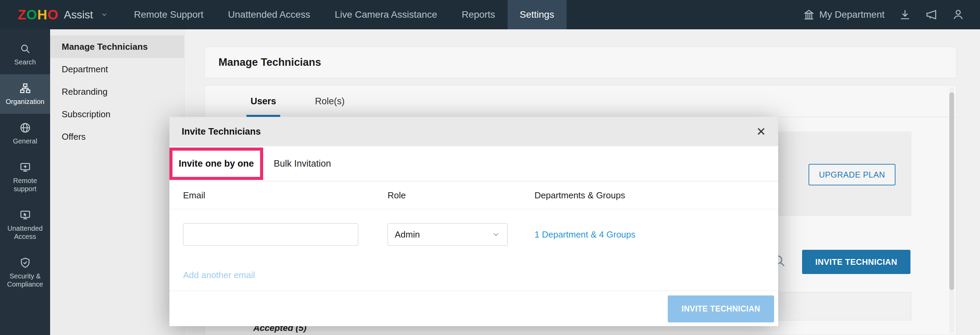 The image size is (980, 335). What do you see at coordinates (25, 102) in the screenshot?
I see `sidebar-item-label: Organization` at bounding box center [25, 102].